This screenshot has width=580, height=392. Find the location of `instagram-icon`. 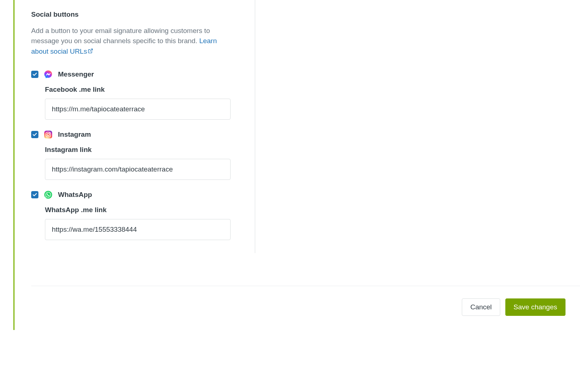

instagram-icon is located at coordinates (48, 135).